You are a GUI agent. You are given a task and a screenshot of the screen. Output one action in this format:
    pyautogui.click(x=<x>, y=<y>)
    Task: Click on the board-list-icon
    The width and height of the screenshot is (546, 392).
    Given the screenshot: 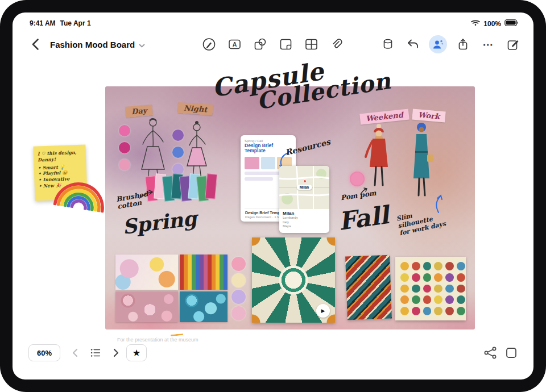 What is the action you would take?
    pyautogui.click(x=96, y=353)
    